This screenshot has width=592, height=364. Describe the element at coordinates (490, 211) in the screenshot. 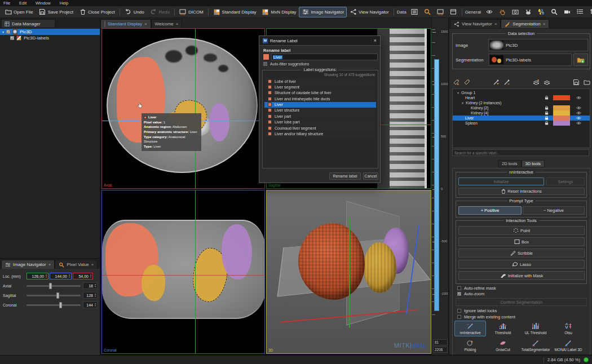

I see `positive-prompt-button: + Positive` at that location.